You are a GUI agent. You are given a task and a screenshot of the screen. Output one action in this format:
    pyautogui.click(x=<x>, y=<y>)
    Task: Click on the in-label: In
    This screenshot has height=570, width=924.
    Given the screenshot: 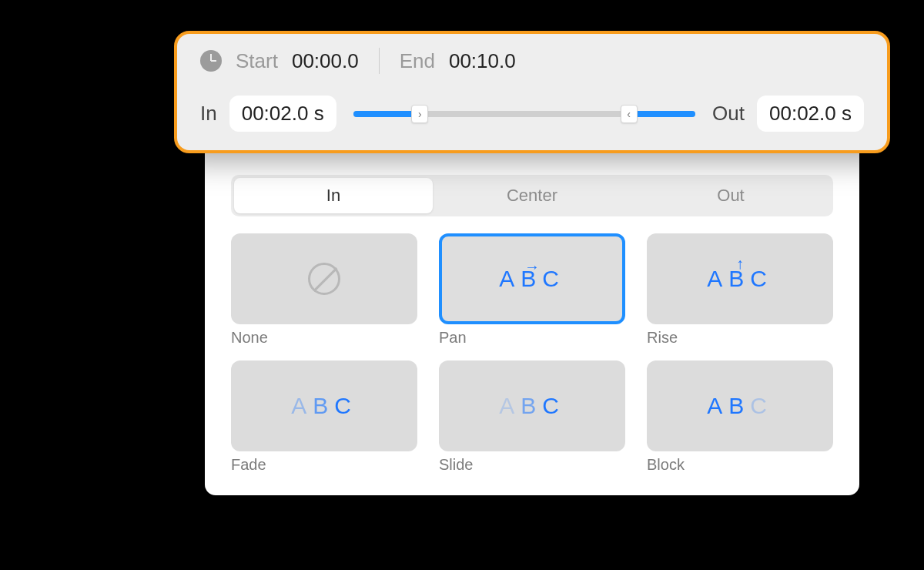 What is the action you would take?
    pyautogui.click(x=209, y=114)
    